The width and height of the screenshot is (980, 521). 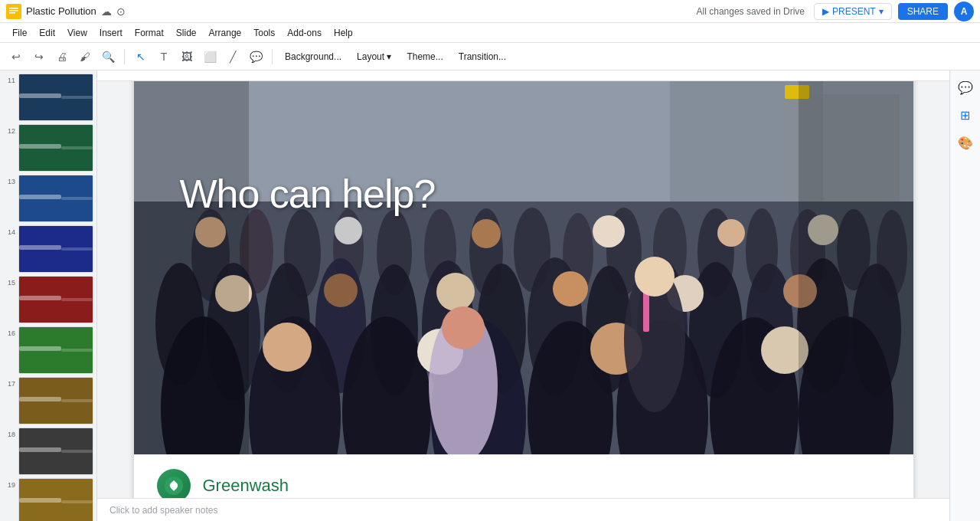 What do you see at coordinates (149, 33) in the screenshot?
I see `menu-item-format: Format` at bounding box center [149, 33].